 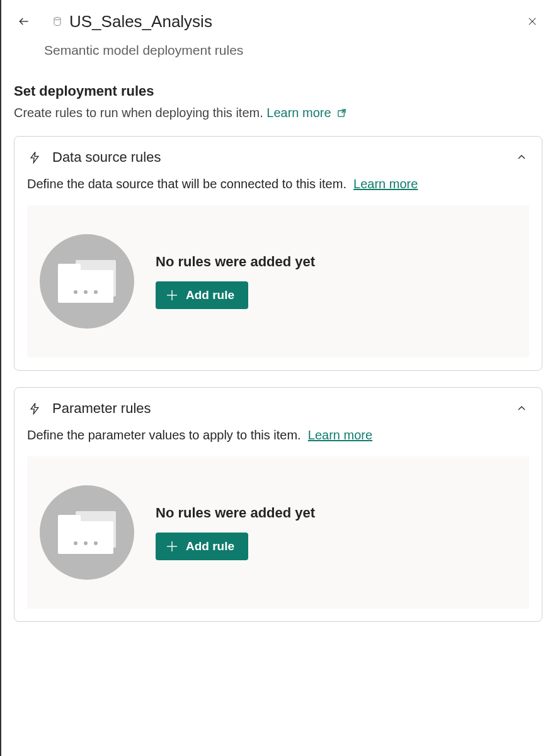 I want to click on semantic-model-icon, so click(x=57, y=21).